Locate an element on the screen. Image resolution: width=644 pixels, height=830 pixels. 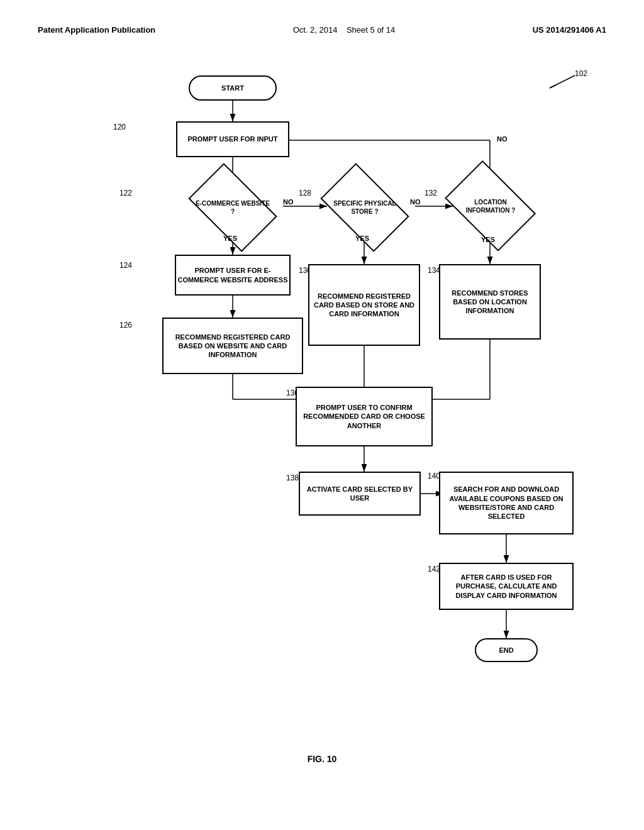
header-date: Oct. 2, 2014 is located at coordinates (316, 30).